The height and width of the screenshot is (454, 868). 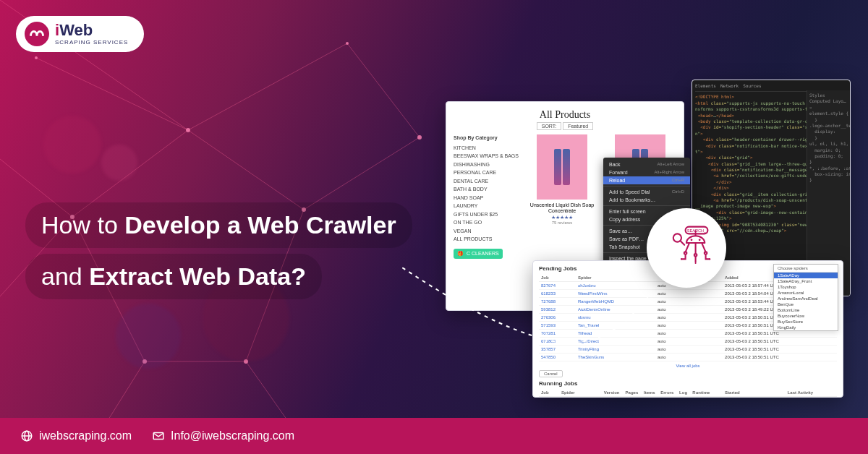 I want to click on devtools-html-tree: <!DOCTYPE html> <html class="supports-js…, so click(x=771, y=166).